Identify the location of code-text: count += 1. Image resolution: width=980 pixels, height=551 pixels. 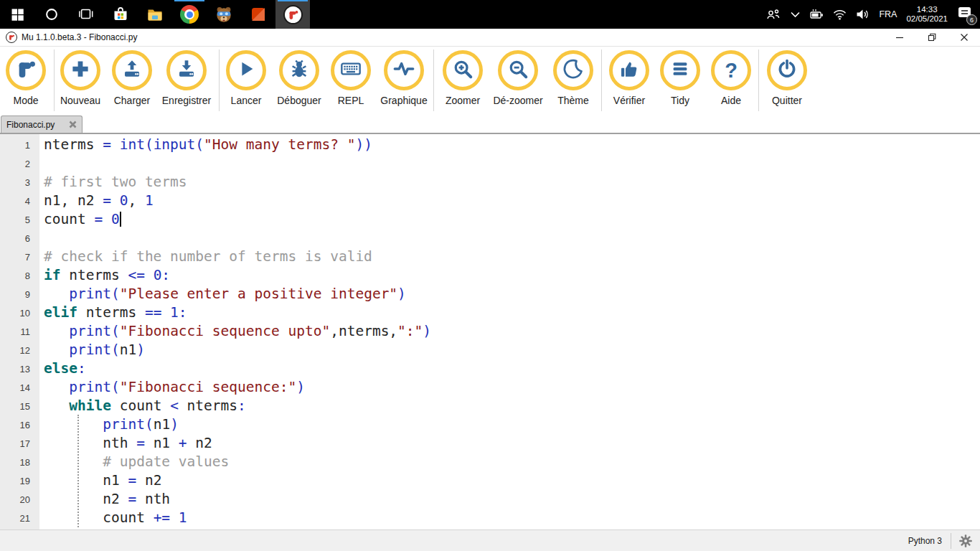
(116, 518).